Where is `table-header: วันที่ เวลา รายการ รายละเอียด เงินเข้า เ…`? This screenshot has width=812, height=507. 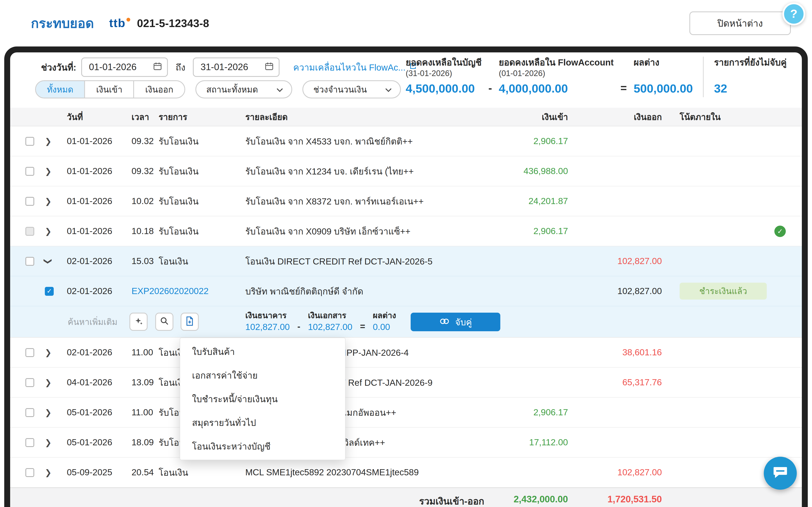
table-header: วันที่ เวลา รายการ รายละเอียด เงินเข้า เ… is located at coordinates (406, 117).